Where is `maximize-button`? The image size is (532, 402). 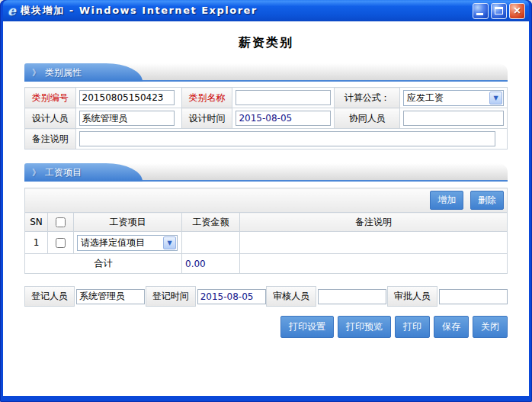 maximize-button is located at coordinates (498, 11).